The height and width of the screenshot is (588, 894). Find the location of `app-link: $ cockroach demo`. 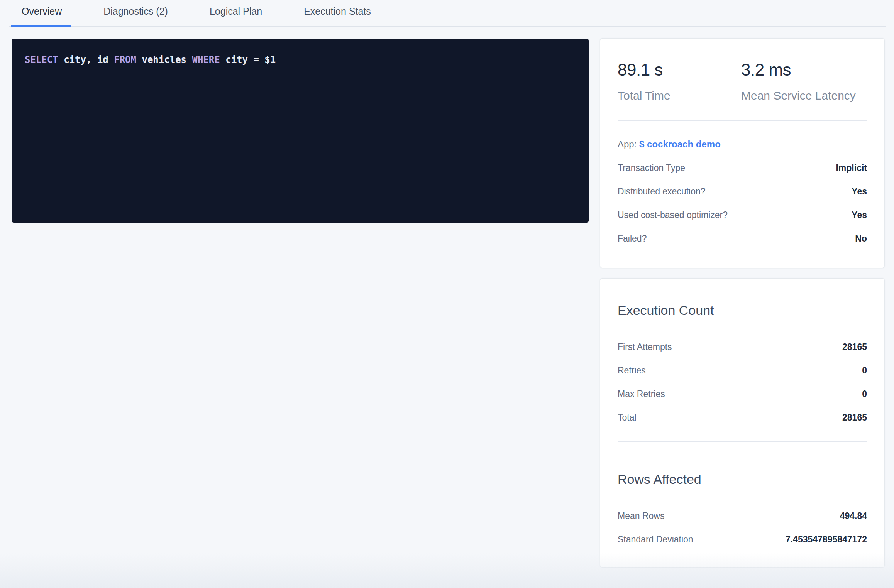

app-link: $ cockroach demo is located at coordinates (680, 144).